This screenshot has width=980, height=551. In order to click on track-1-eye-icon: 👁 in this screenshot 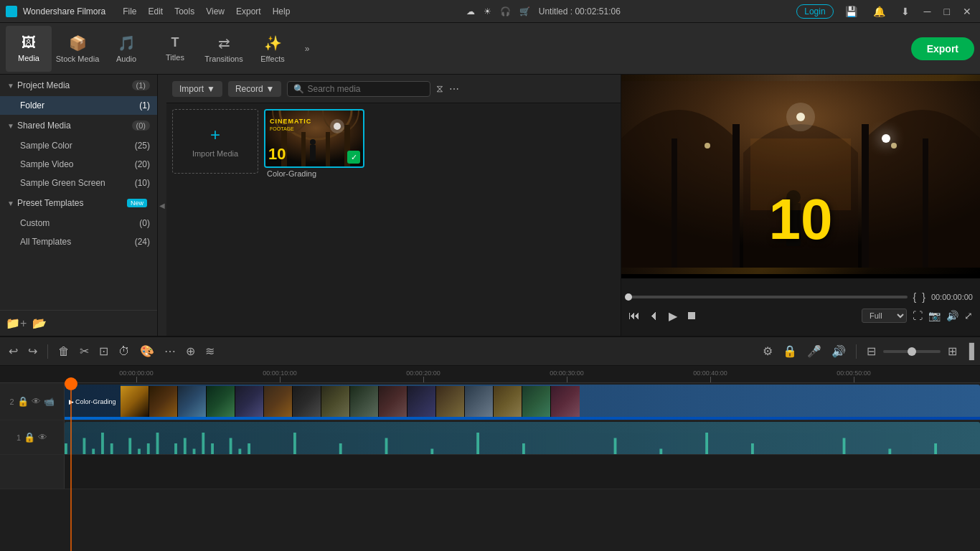, I will do `click(43, 438)`.